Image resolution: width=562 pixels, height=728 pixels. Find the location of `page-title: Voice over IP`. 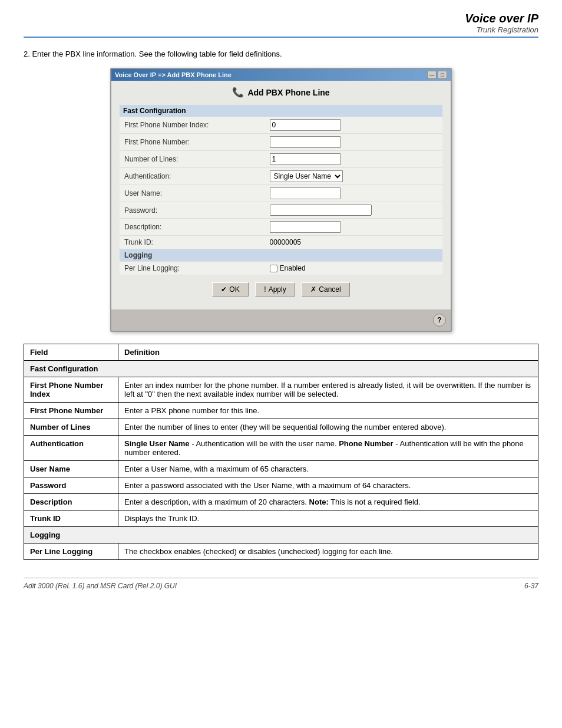

page-title: Voice over IP is located at coordinates (281, 19).